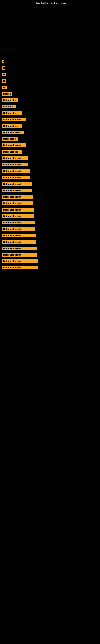 The image size is (100, 644). What do you see at coordinates (3, 68) in the screenshot?
I see `bar-label: B` at bounding box center [3, 68].